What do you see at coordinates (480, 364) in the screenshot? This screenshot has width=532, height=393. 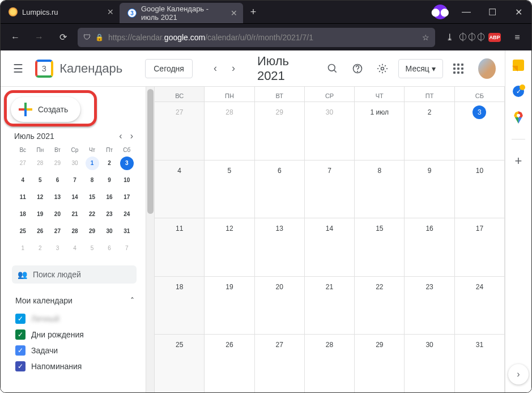 I see `grid-day-cell: 31` at bounding box center [480, 364].